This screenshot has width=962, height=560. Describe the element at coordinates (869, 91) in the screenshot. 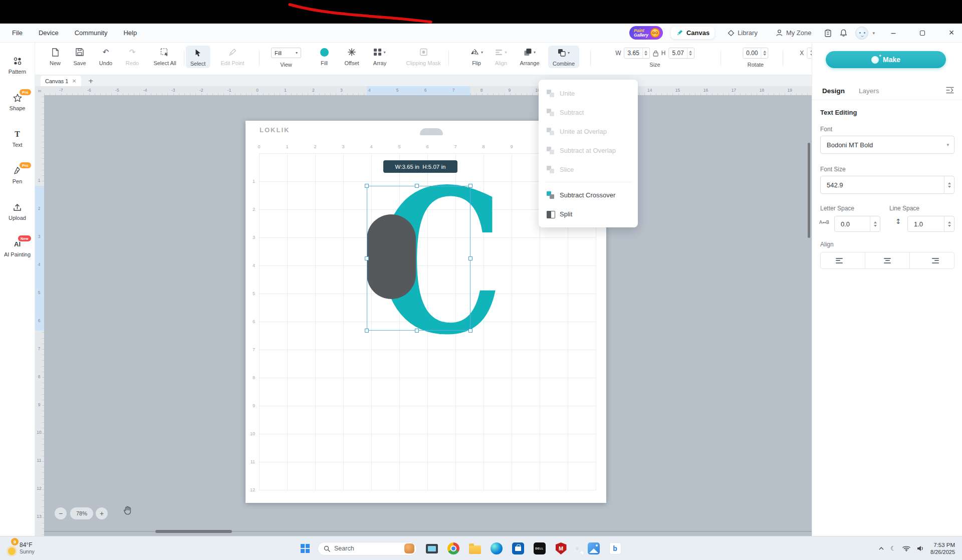

I see `tab-layers: Layers` at that location.